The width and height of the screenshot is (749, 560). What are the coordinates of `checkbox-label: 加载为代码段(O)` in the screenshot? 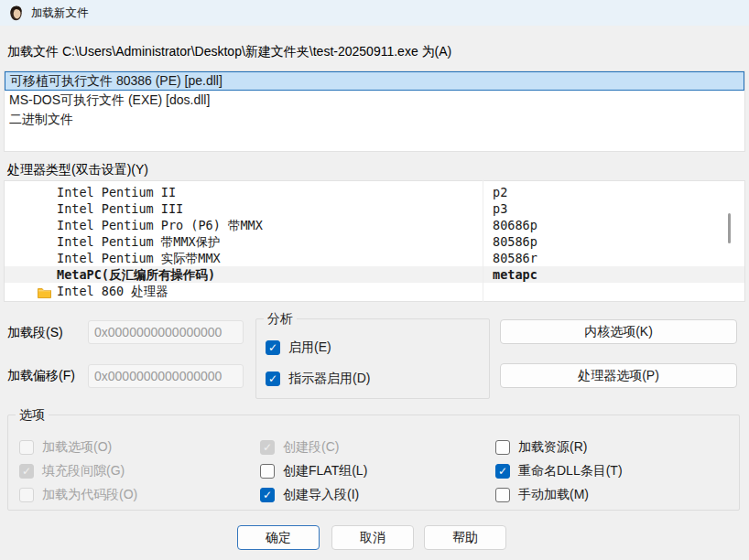 It's located at (90, 495).